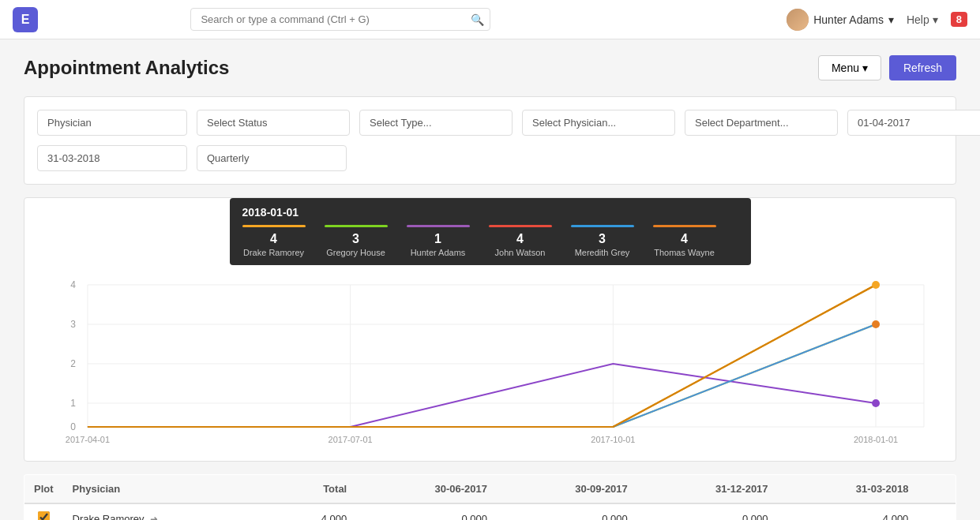 The height and width of the screenshot is (520, 980). I want to click on help-button: Help ▾, so click(922, 20).